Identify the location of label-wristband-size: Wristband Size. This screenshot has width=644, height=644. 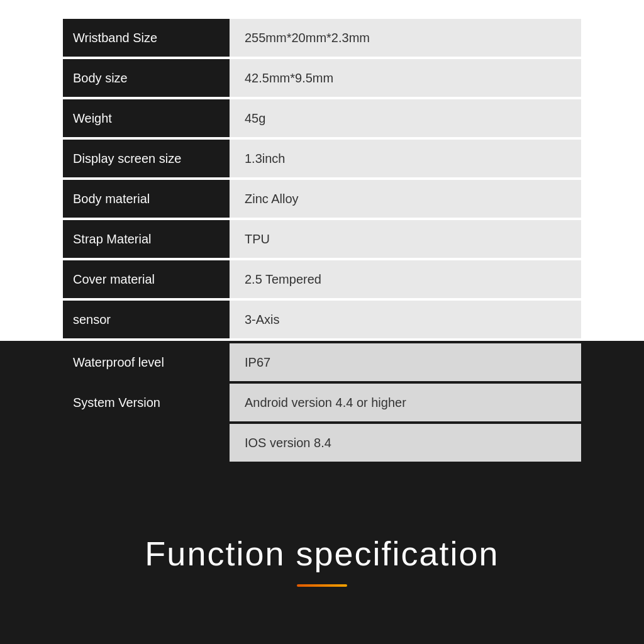
(146, 38).